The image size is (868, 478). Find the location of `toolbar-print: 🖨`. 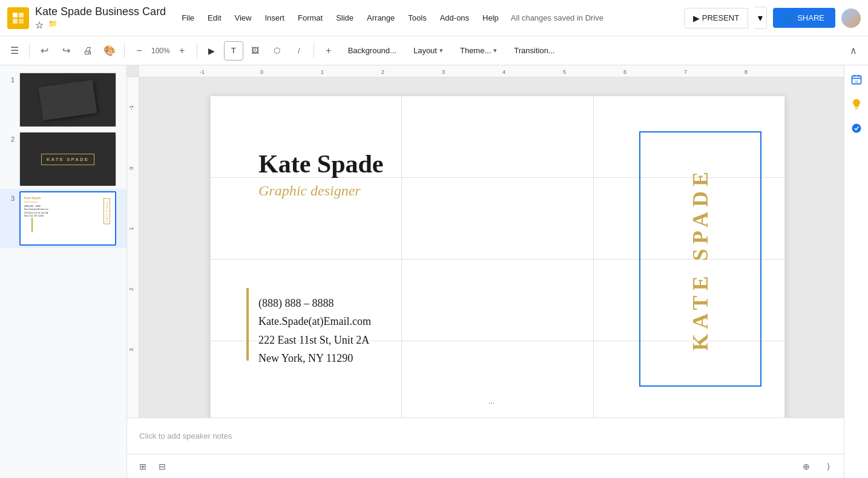

toolbar-print: 🖨 is located at coordinates (88, 51).